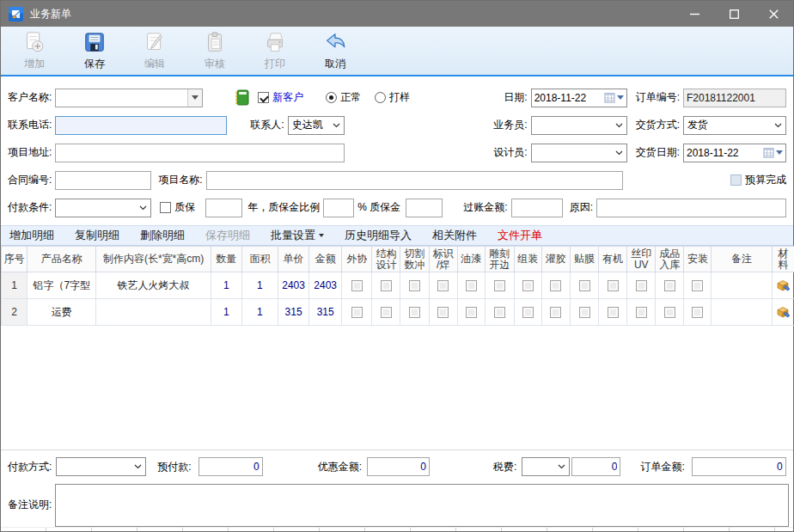 This screenshot has height=532, width=794. I want to click on designer-select, so click(579, 153).